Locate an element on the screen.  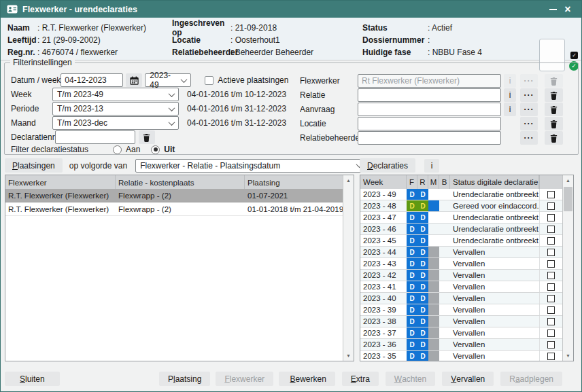
m-status-cell is located at coordinates (434, 240).